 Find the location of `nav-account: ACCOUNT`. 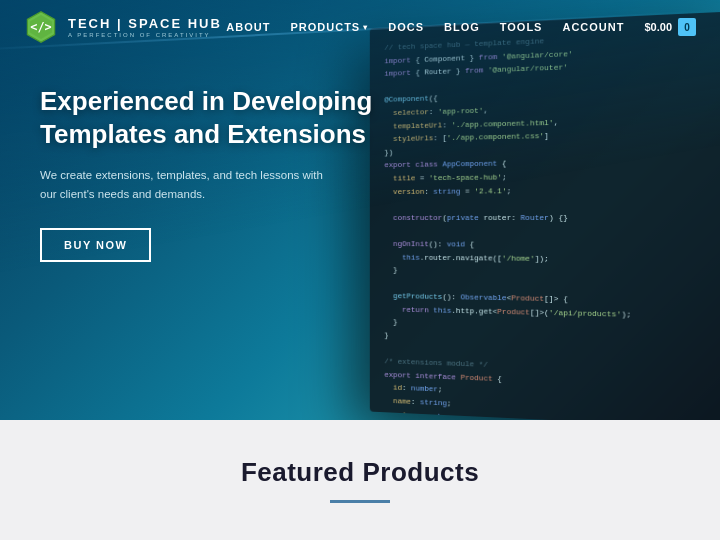

nav-account: ACCOUNT is located at coordinates (593, 27).